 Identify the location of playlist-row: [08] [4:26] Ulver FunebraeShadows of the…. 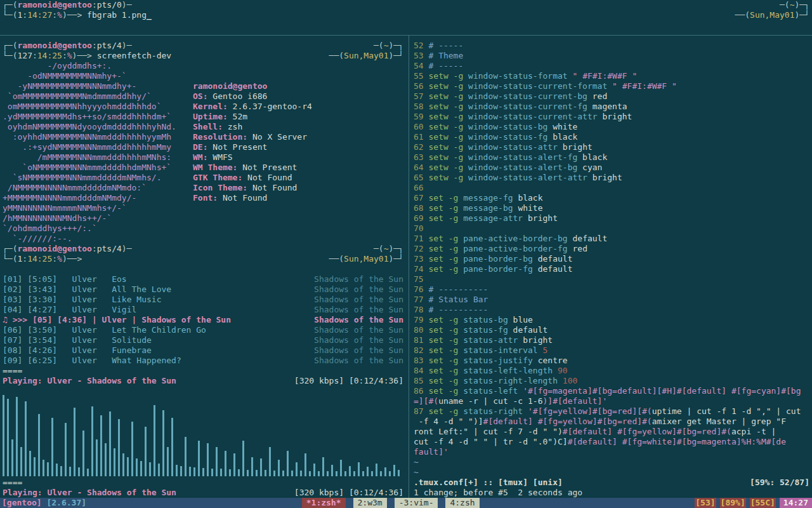
(203, 351).